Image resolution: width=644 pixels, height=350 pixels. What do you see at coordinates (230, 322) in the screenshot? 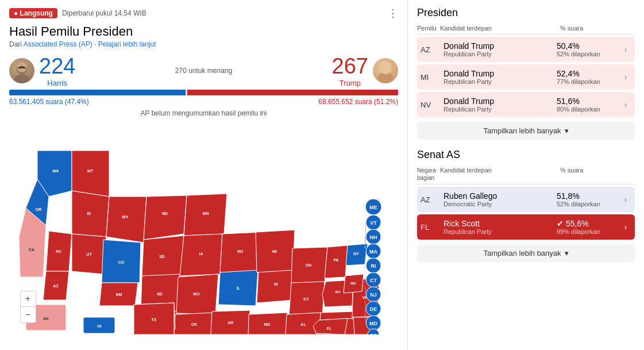
I see `state-ar` at bounding box center [230, 322].